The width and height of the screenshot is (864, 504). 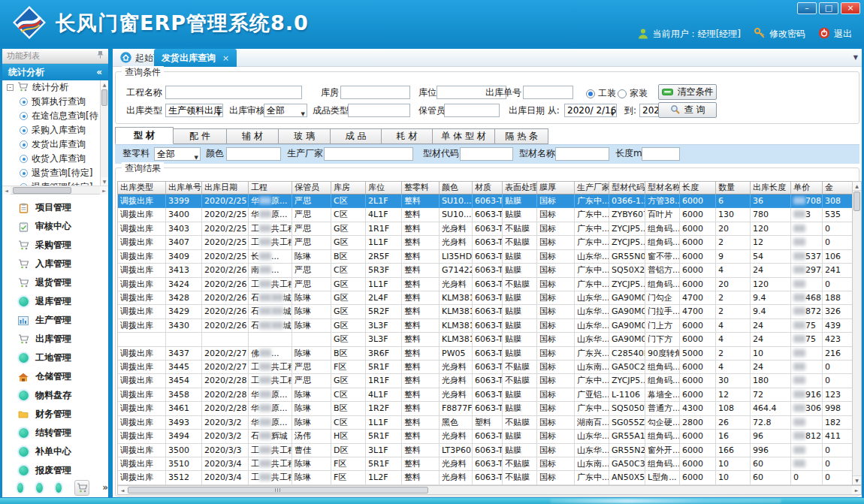 What do you see at coordinates (485, 257) in the screenshot?
I see `table-row: 调拨出库34092020/2/25长...陈琳B区2R5F整料LI35HD606…` at bounding box center [485, 257].